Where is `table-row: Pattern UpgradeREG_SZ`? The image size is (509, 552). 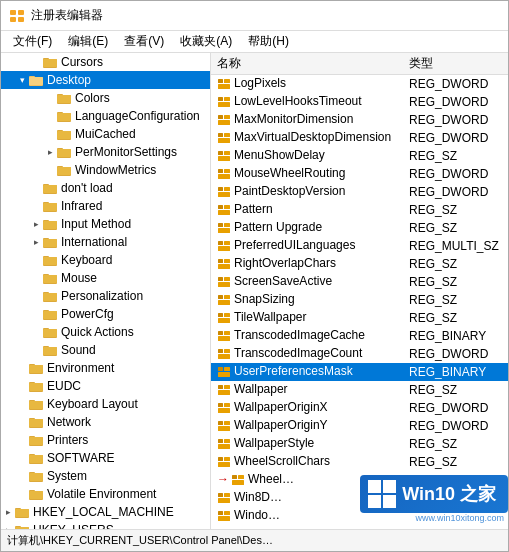 table-row: Pattern UpgradeREG_SZ is located at coordinates (360, 228).